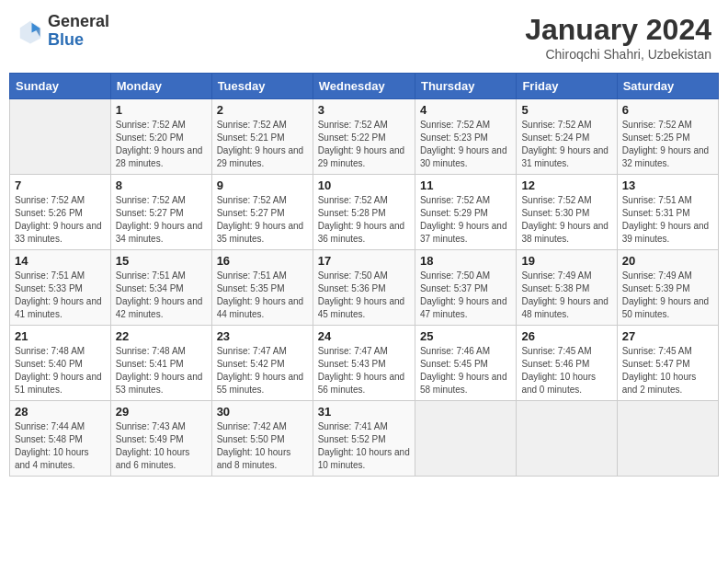  I want to click on header-cell-wednesday: Wednesday, so click(364, 86).